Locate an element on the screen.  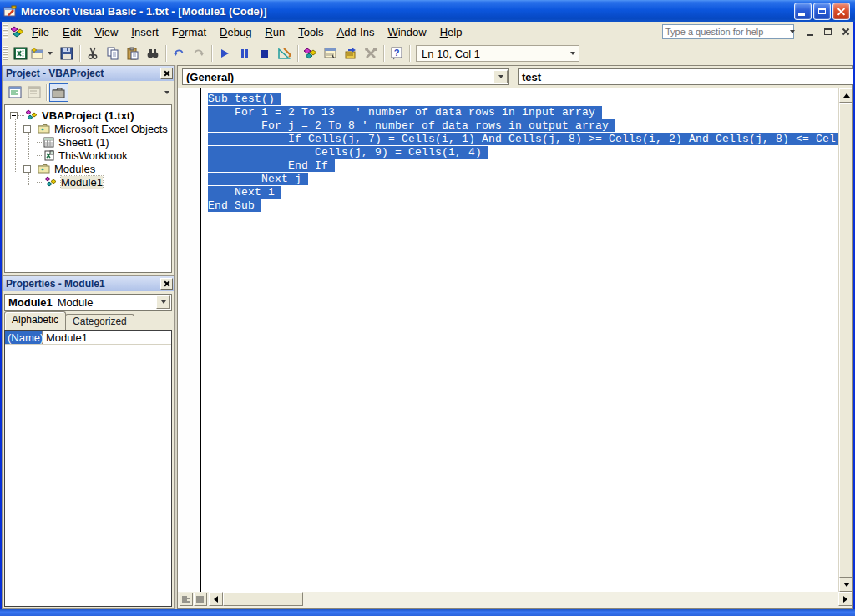
project-panel-header: Project - VBAProject is located at coordinates (89, 73).